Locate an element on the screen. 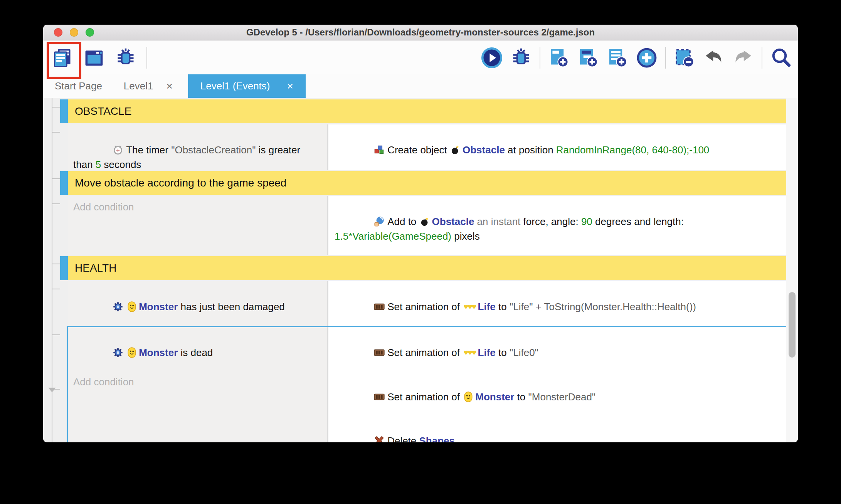 Image resolution: width=841 pixels, height=504 pixels. action-instruction: Delete Shapes is located at coordinates (557, 431).